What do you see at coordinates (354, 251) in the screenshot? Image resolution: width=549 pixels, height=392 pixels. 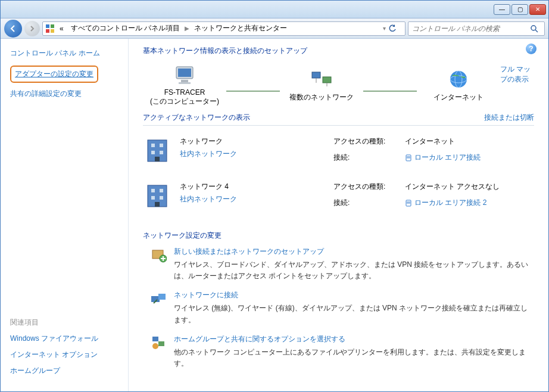 I see `setup-connection-link: 新しい接続またはネットワークのセットアップ` at bounding box center [354, 251].